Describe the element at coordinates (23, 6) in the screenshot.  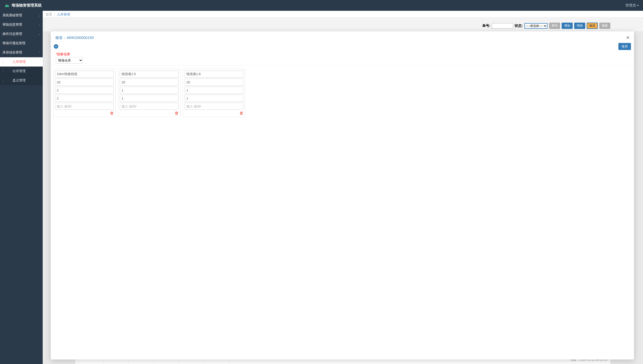
I see `navbar-brand: 堆场物资管理系统` at that location.